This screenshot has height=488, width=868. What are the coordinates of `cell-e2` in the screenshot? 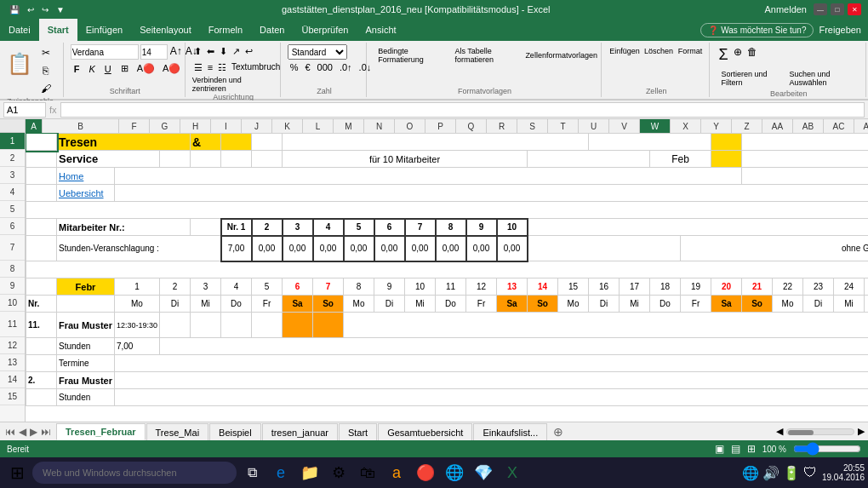 It's located at (206, 159).